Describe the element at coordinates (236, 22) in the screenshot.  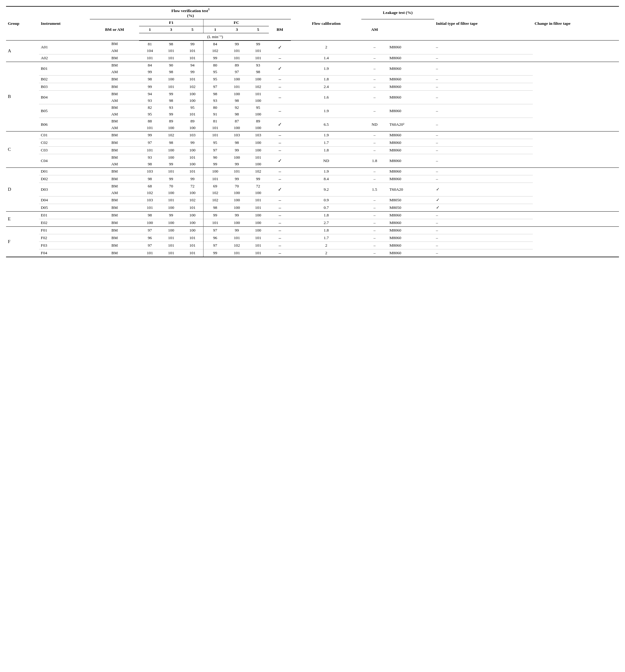
I see `header-fc: FC` at that location.